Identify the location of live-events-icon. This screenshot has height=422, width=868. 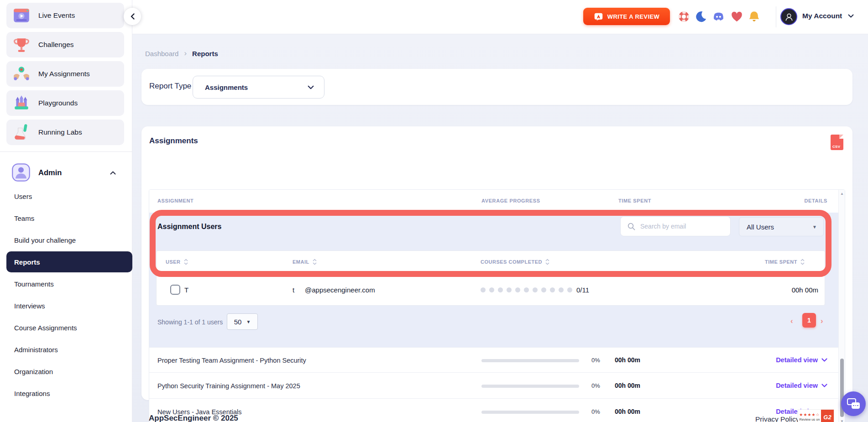
(21, 16).